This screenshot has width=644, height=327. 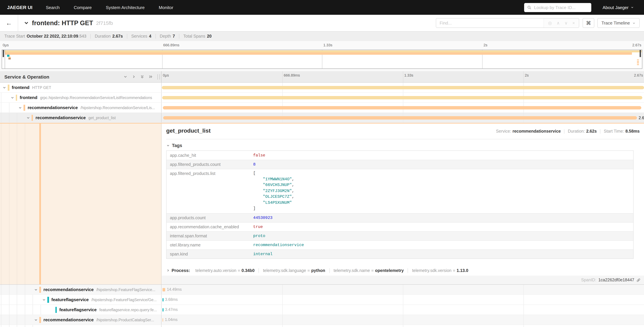 I want to click on span-timeline-cell: 2.62s, so click(x=403, y=118).